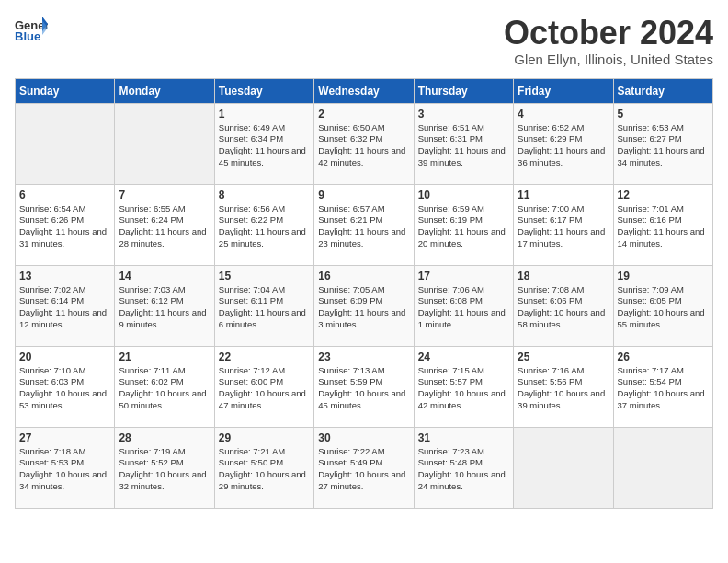 The image size is (728, 563). What do you see at coordinates (664, 307) in the screenshot?
I see `day-info: Sunrise: 7:09 AMSunset: 6:05 PMDaylight:…` at bounding box center [664, 307].